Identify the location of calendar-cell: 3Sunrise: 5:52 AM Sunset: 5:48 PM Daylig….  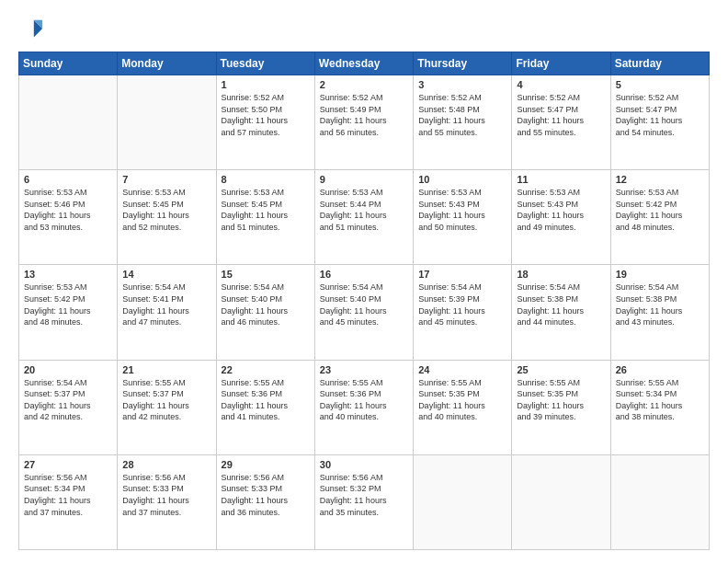
(463, 123).